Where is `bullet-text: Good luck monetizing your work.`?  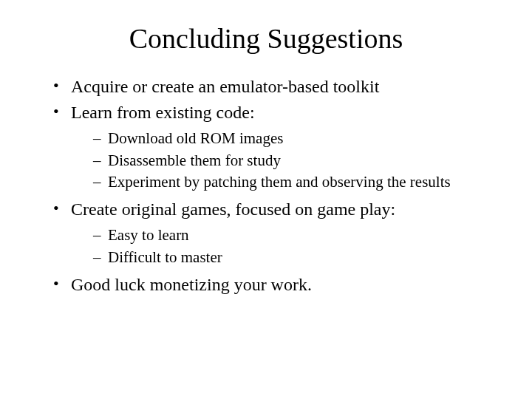
bullet-text: Good luck monetizing your work. is located at coordinates (191, 284).